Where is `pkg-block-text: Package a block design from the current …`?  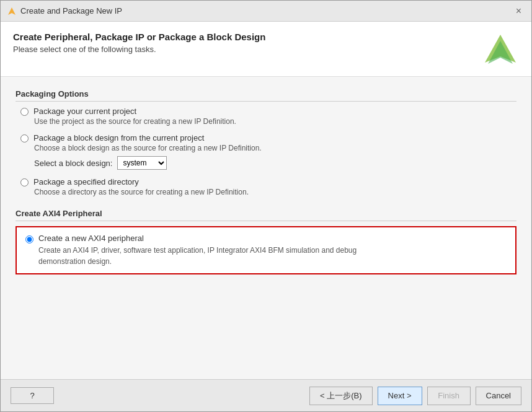
pkg-block-text: Package a block design from the current … is located at coordinates (119, 138).